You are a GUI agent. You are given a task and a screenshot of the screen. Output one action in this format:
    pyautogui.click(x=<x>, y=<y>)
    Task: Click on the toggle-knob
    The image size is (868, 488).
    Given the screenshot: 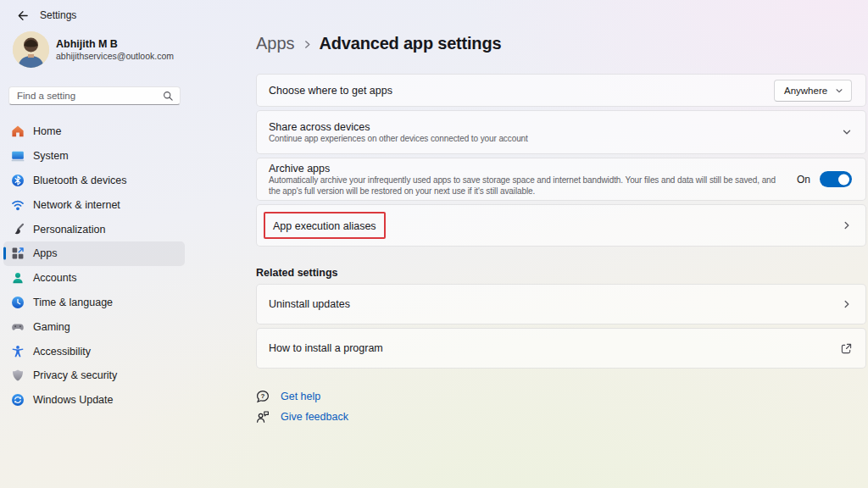 What is the action you would take?
    pyautogui.click(x=844, y=180)
    